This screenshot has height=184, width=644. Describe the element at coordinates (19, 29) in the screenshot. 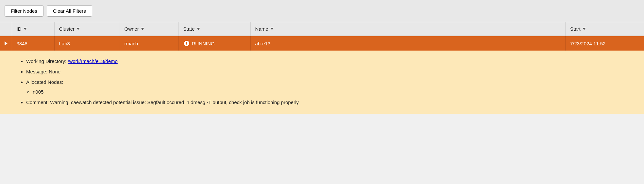

I see `col-id-label: ID` at that location.